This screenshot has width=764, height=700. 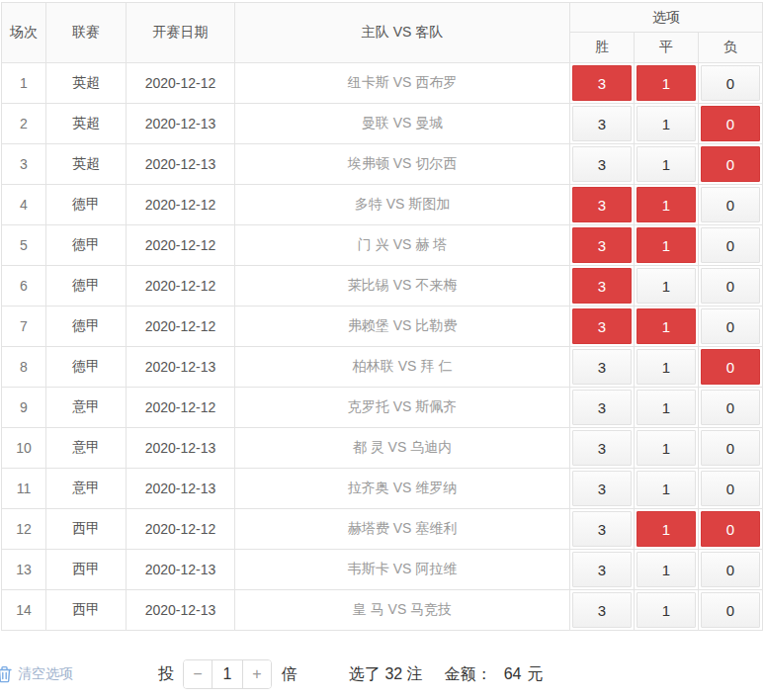 What do you see at coordinates (382, 407) in the screenshot?
I see `match-row: 9 意甲 2020-12-12 克罗托 VS 斯佩齐 3 1 0` at bounding box center [382, 407].